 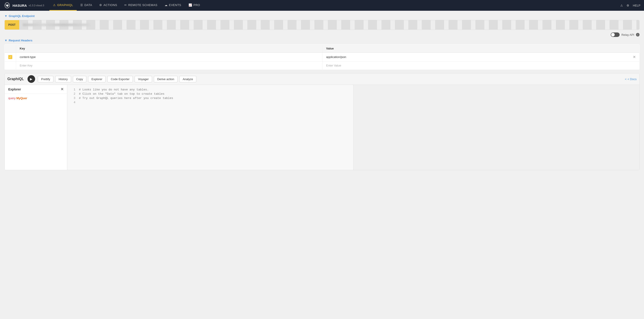 I want to click on nav-data-label: DATA, so click(x=88, y=5).